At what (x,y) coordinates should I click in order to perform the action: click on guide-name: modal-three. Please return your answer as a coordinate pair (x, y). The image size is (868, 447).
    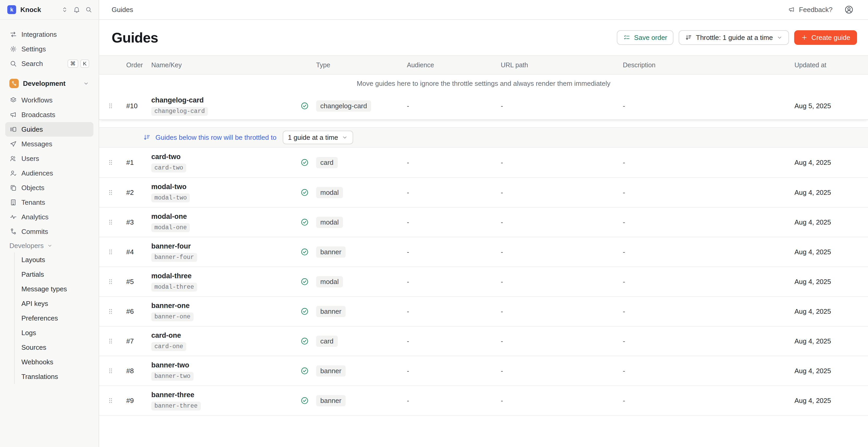
    Looking at the image, I should click on (172, 276).